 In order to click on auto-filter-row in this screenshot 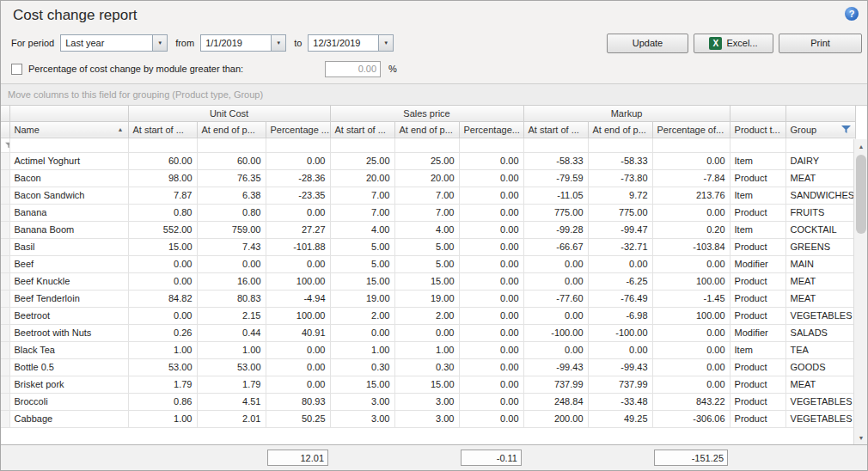, I will do `click(428, 144)`.